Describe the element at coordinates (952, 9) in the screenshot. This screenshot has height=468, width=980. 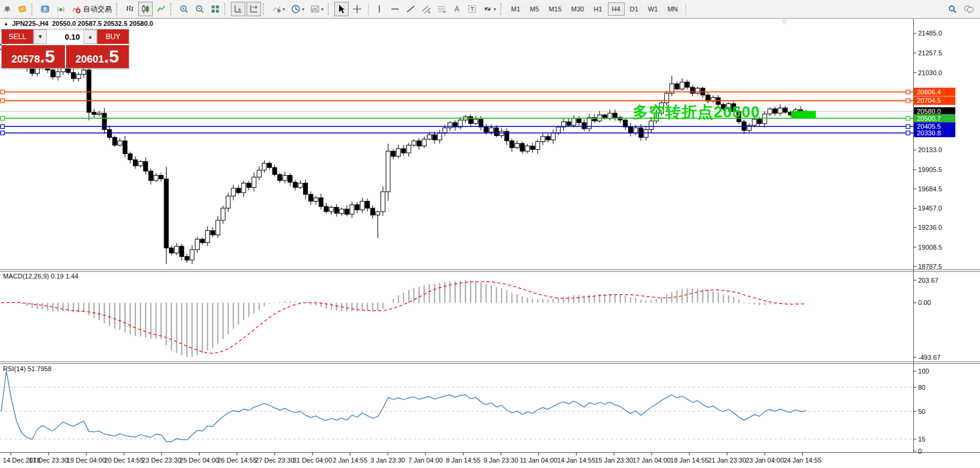
I see `search-icon` at that location.